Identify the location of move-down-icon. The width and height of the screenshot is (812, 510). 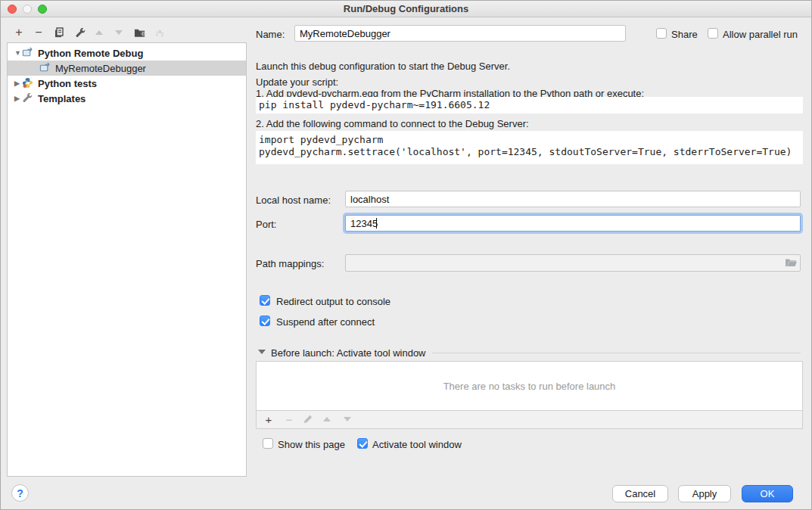
(119, 33).